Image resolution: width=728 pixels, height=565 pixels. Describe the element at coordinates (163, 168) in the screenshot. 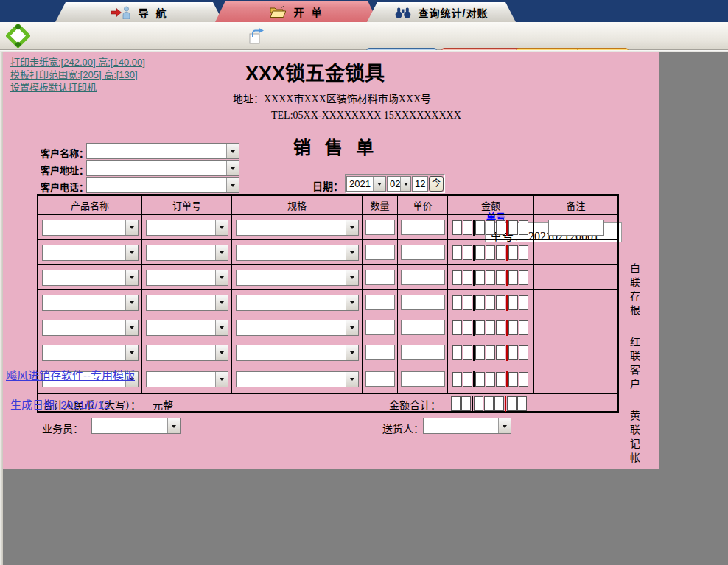

I see `customer-addr-select` at that location.